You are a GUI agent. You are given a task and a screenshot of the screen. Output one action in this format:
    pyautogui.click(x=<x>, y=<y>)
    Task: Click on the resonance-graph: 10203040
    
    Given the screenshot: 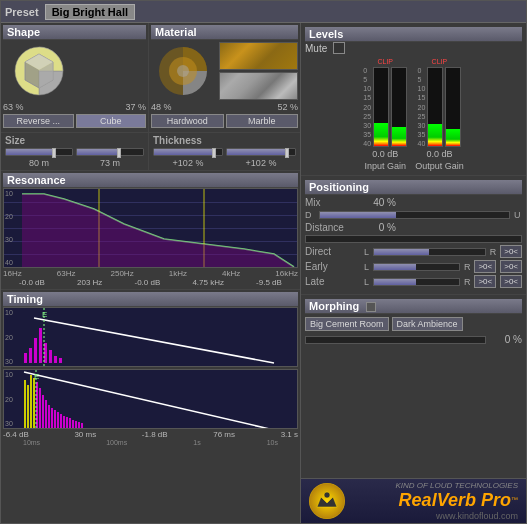 What is the action you would take?
    pyautogui.click(x=150, y=228)
    